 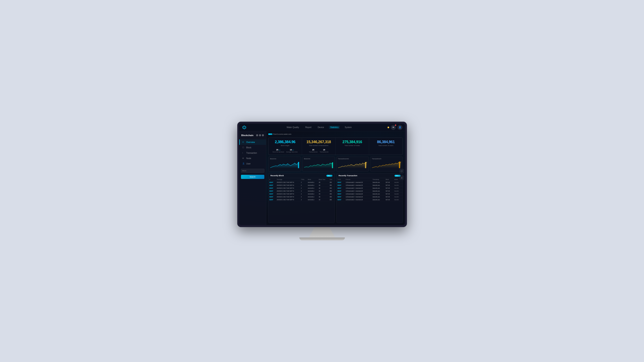 What do you see at coordinates (386, 142) in the screenshot?
I see `total-users-value: 86,384,961` at bounding box center [386, 142].